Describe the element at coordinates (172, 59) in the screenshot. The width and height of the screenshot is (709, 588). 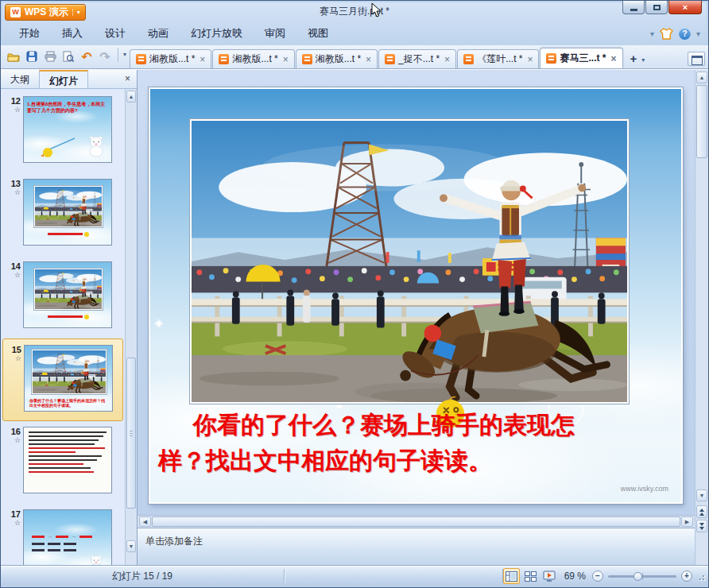
I see `doc-tab-label: 湘教版...t *` at that location.